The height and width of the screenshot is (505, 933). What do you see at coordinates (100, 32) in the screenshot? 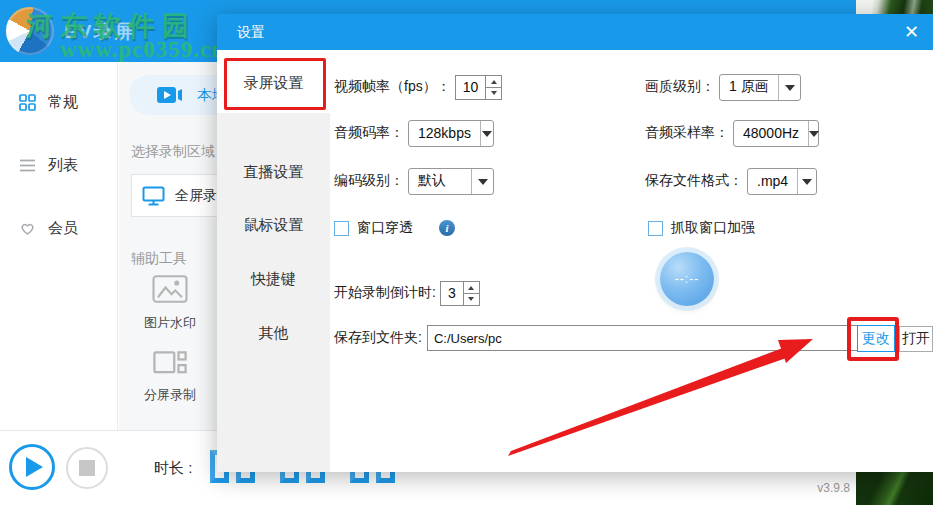
I see `app-title: EV录屏` at bounding box center [100, 32].